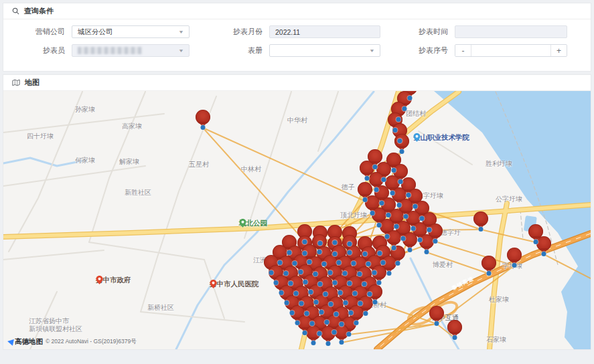 The image size is (594, 364). What do you see at coordinates (511, 32) in the screenshot?
I see `time-input` at bounding box center [511, 32].